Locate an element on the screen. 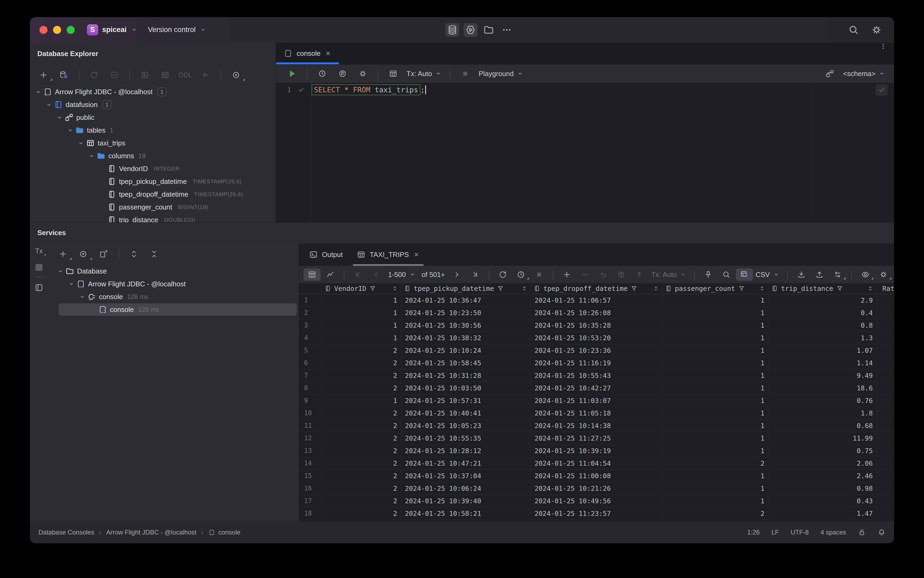 Image resolution: width=924 pixels, height=578 pixels. cell: 2024-01-25 10:39:19 is located at coordinates (597, 451).